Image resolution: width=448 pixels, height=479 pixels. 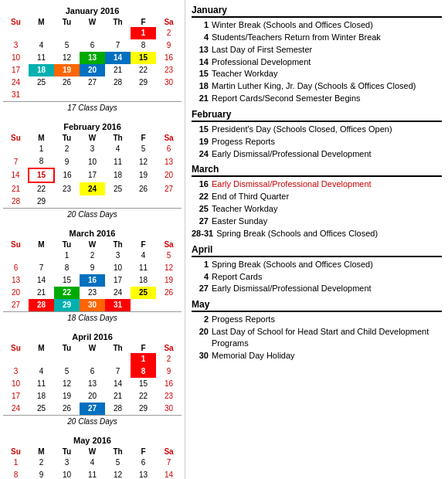 What do you see at coordinates (317, 37) in the screenshot?
I see `event-row-0-1: 4Students/Teachers Return from Winter Br…` at bounding box center [317, 37].